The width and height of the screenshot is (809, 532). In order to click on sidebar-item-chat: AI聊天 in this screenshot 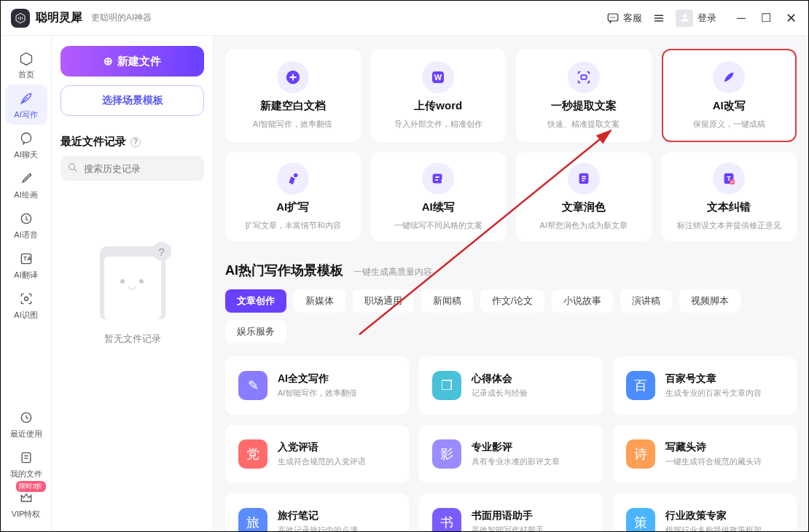, I will do `click(26, 144)`.